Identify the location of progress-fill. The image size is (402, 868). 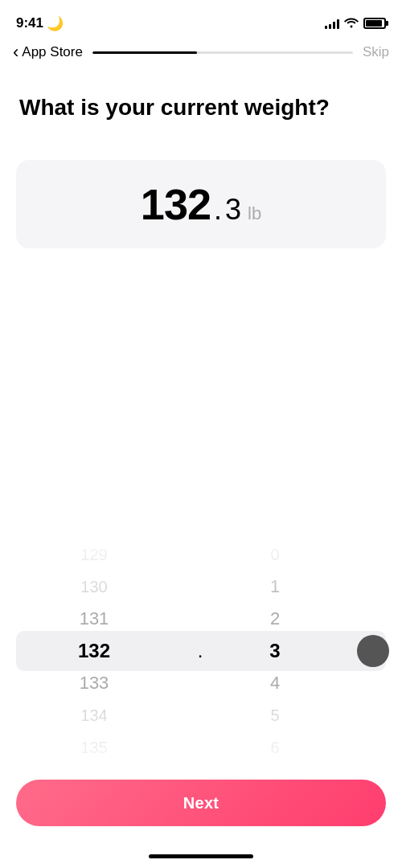
(145, 53).